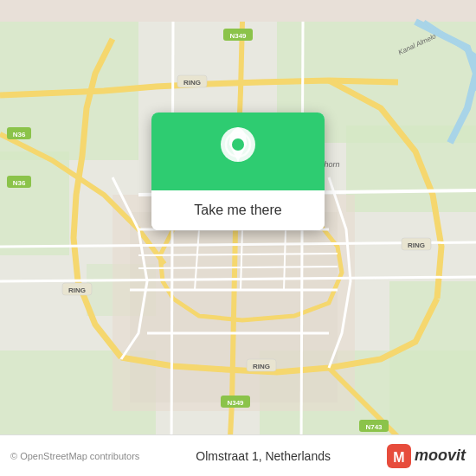  What do you see at coordinates (238, 455) in the screenshot?
I see `bottom-bar: © OpenStreetMap contributors Olmstraat 1…` at bounding box center [238, 455].